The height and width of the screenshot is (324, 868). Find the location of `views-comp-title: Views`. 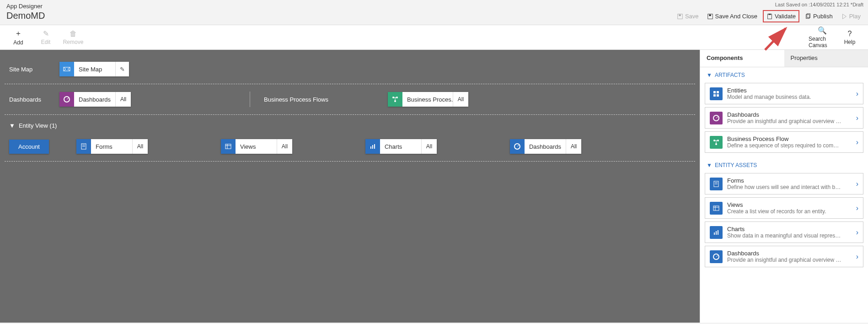

views-comp-title: Views is located at coordinates (777, 205).